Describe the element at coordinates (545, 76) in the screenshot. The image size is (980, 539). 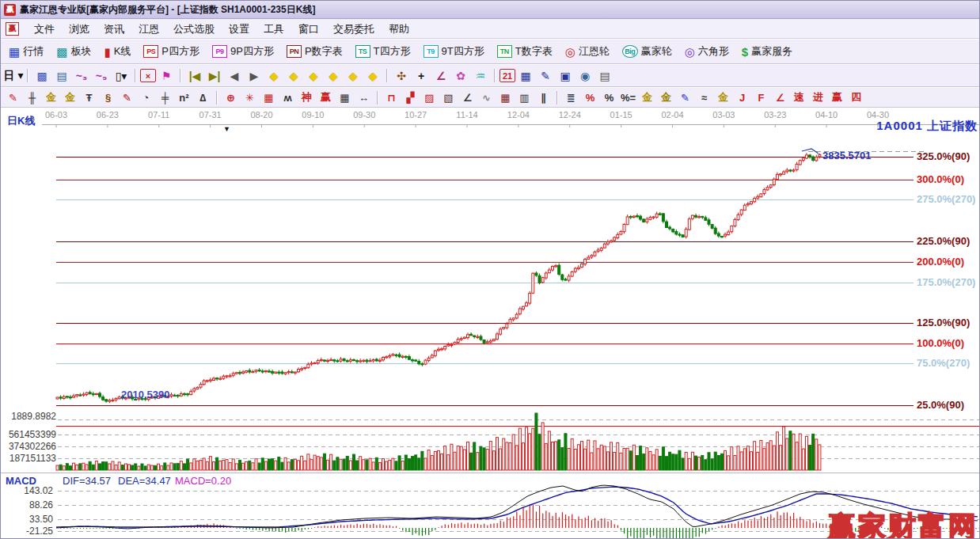
I see `memo-edit-button: ✎` at that location.